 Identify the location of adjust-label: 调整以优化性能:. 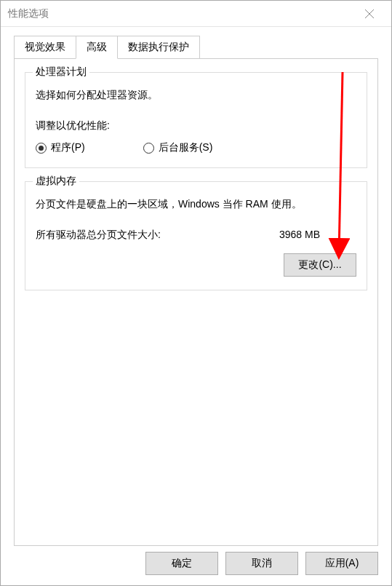
(196, 126).